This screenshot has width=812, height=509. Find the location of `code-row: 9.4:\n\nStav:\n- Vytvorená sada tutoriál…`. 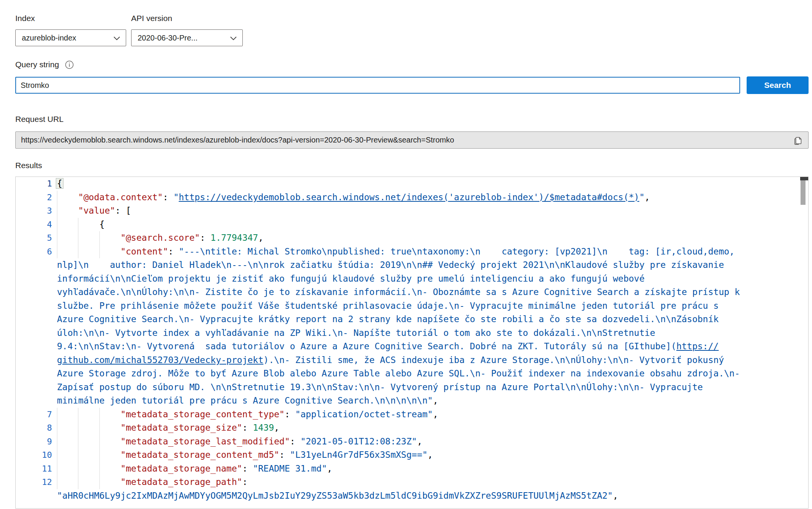

code-row: 9.4:\n\nStav:\n- Vytvorená sada tutoriál… is located at coordinates (412, 347).